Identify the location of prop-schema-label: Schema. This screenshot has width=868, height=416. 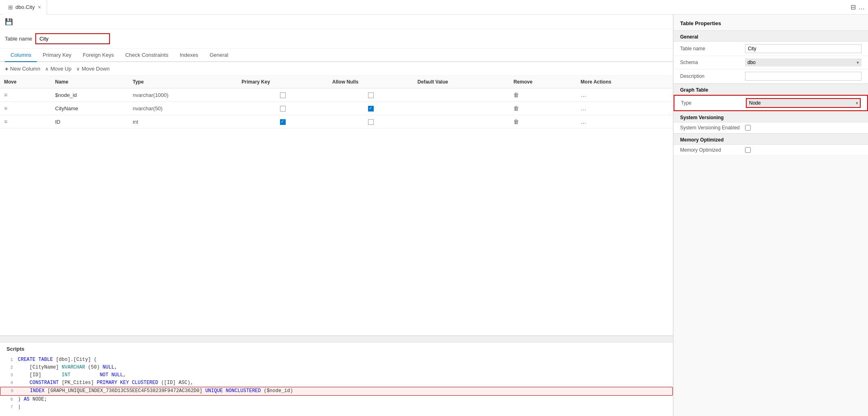
(713, 62).